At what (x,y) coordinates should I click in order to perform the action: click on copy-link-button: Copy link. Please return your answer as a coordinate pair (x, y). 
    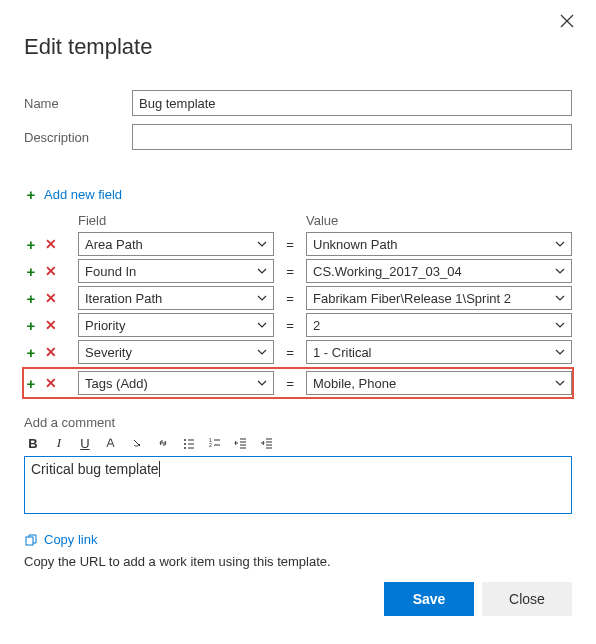
    Looking at the image, I should click on (60, 540).